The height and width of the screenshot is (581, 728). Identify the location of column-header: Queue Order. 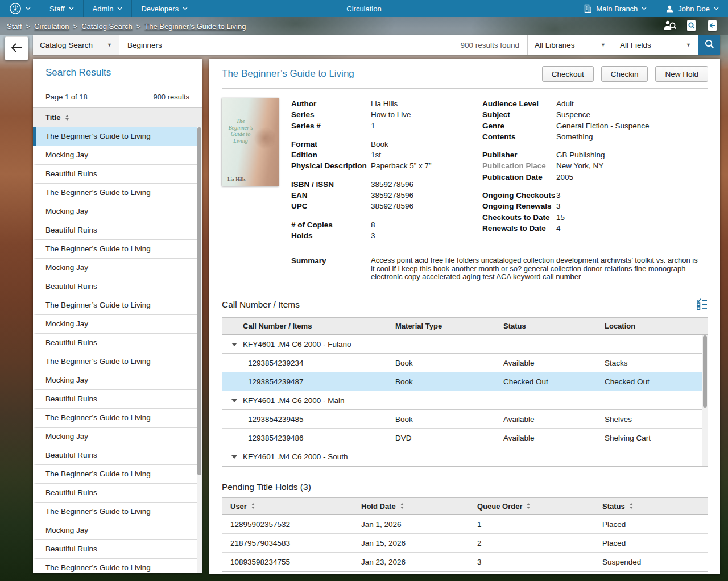
(532, 506).